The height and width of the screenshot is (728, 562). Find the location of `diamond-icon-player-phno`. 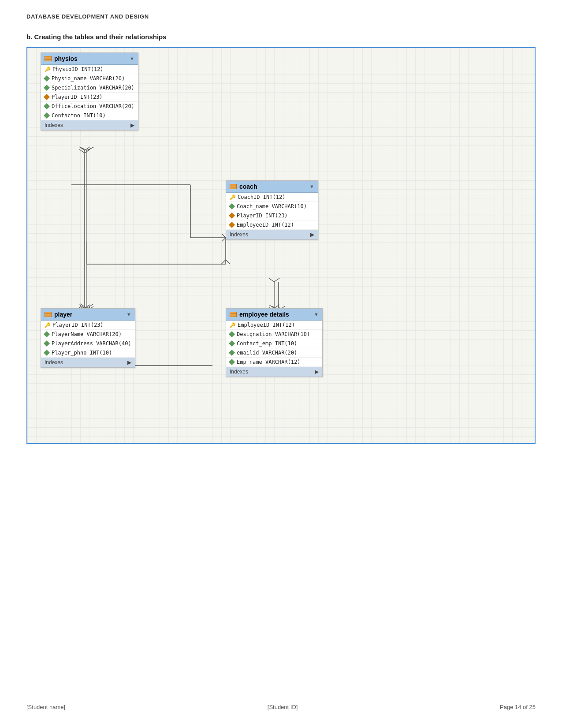

diamond-icon-player-phno is located at coordinates (47, 353).